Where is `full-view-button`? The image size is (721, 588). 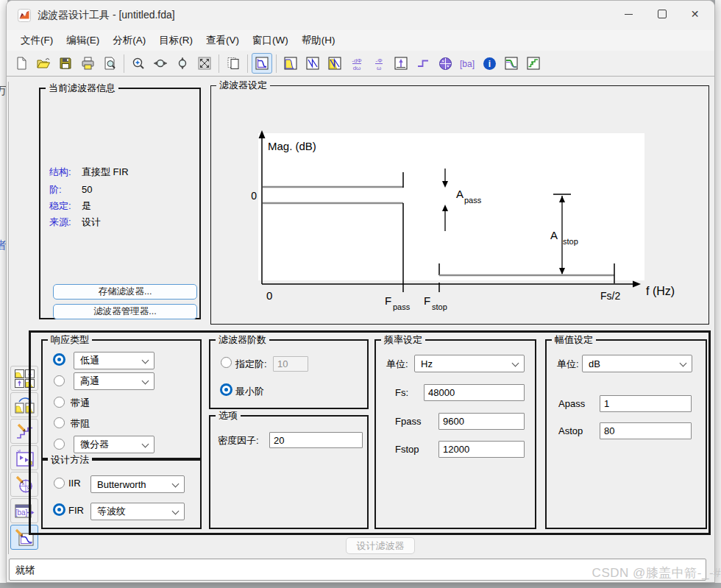 full-view-button is located at coordinates (205, 63).